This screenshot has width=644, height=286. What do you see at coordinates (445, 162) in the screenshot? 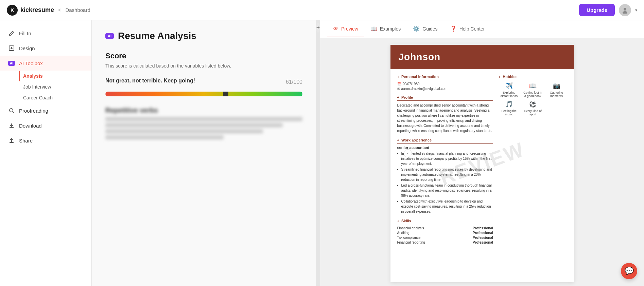
I see `resume-left-col: + Personal Information 📅 20/07/1989 ✉` at bounding box center [445, 162].